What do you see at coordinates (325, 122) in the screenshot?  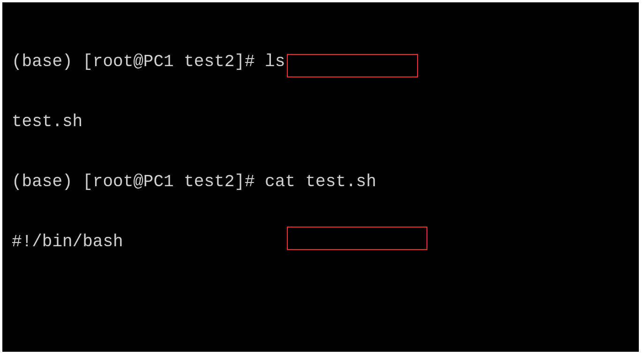 I see `terminal-line: test.sh` at bounding box center [325, 122].